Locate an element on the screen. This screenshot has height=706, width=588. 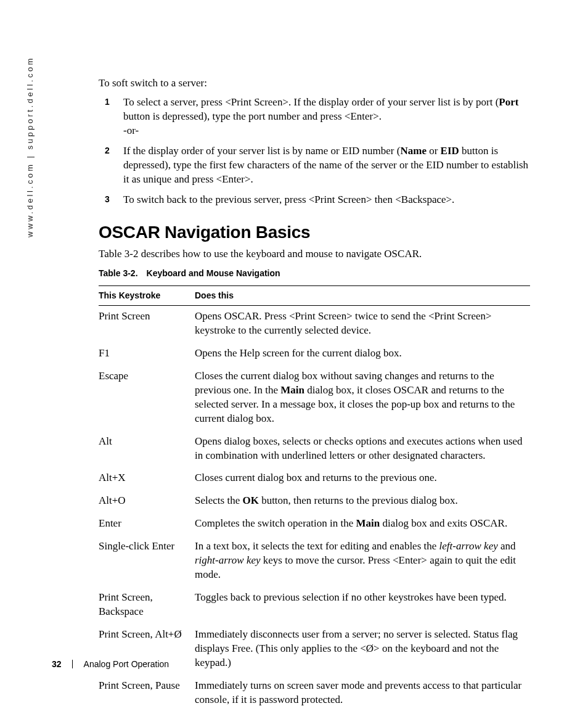
step-number: 1 is located at coordinates (107, 102).